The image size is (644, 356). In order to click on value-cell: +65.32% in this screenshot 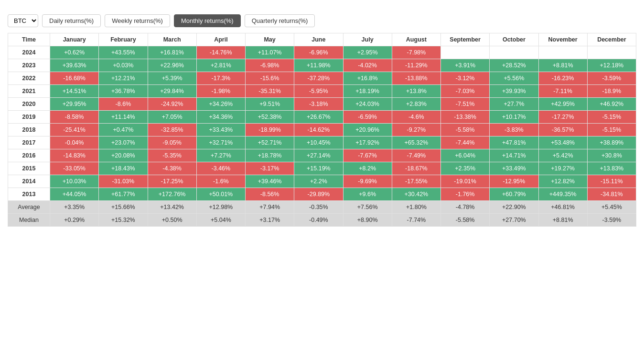, I will do `click(416, 143)`.